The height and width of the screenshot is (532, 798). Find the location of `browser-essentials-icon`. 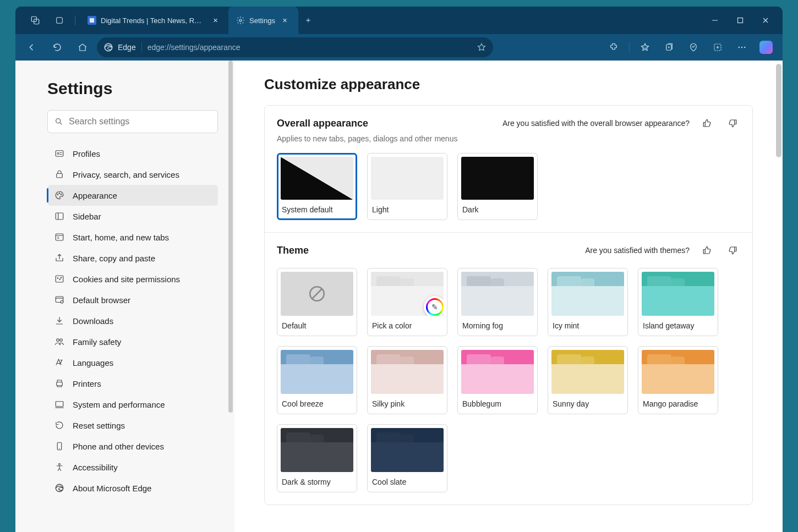

browser-essentials-icon is located at coordinates (693, 47).